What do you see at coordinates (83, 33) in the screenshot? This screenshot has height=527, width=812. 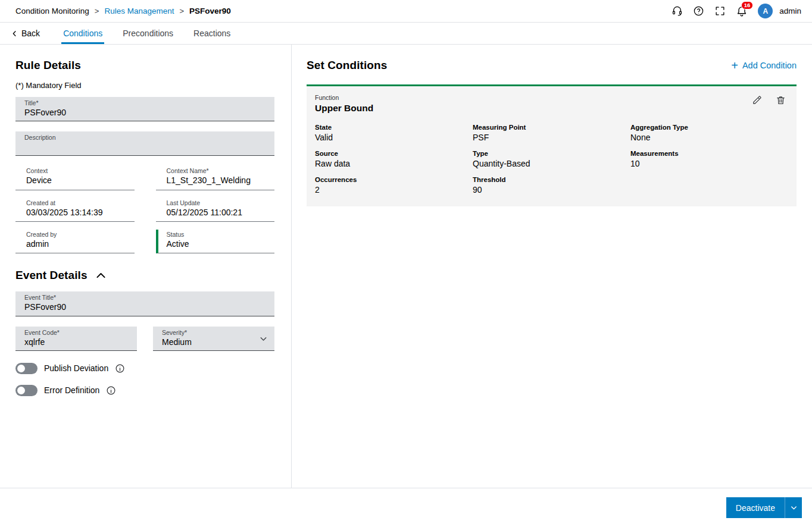 I see `tab-conditions: Conditions` at bounding box center [83, 33].